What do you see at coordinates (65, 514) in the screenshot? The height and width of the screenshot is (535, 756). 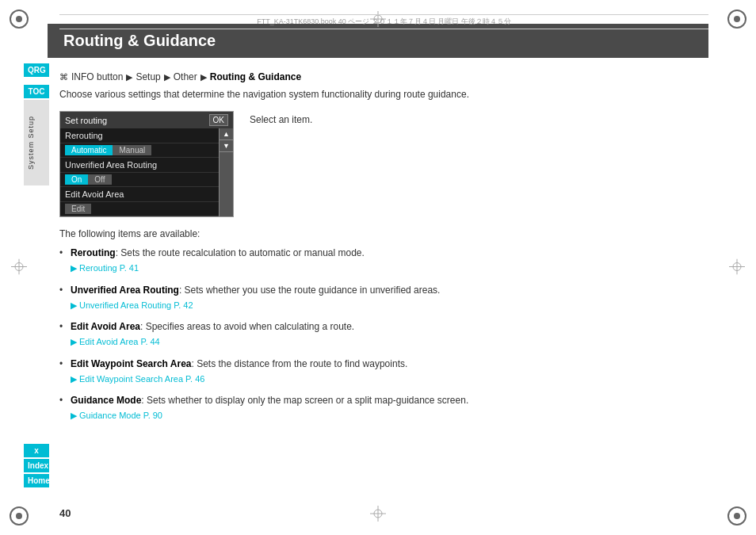 I see `page-number: 40` at bounding box center [65, 514].